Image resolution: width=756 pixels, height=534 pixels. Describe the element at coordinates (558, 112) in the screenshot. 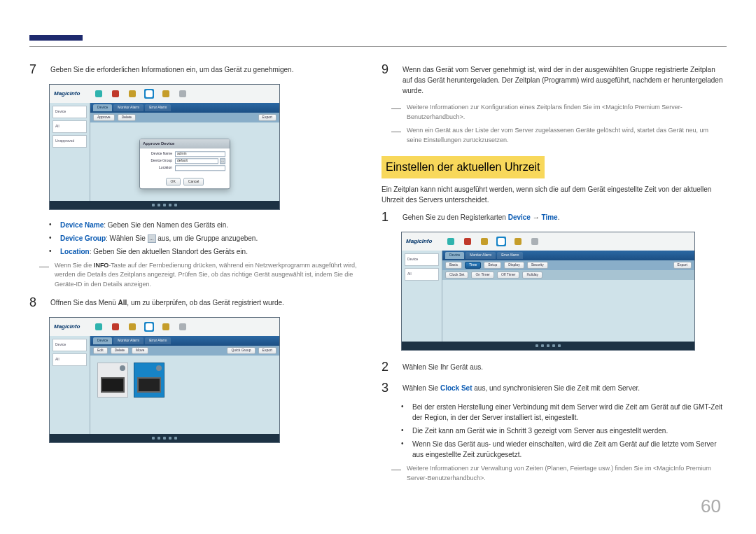

I see `note-config-schedule: ― Weitere Informationen zur Konfiguratio…` at that location.